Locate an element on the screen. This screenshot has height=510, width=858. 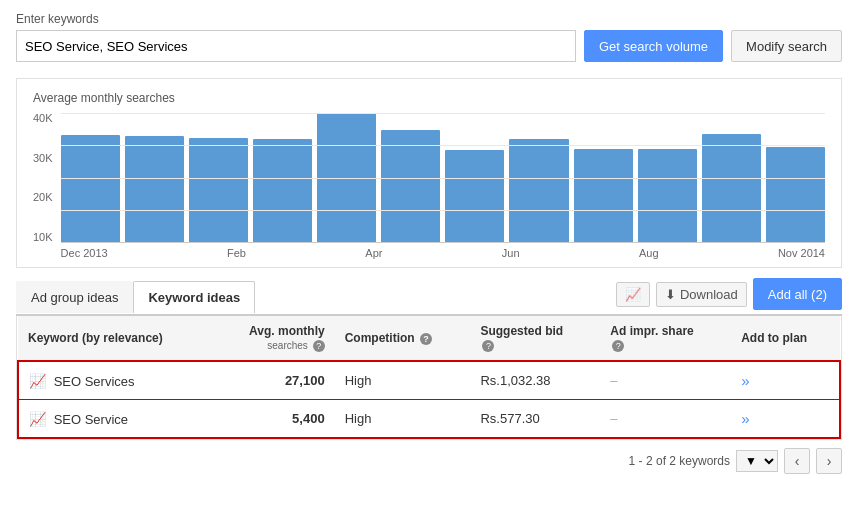
suggested-bid-help-icon: ? is located at coordinates (488, 346).